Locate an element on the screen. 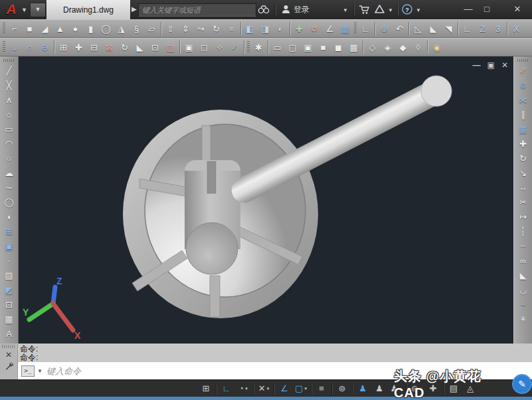  document-tab: Drawing1.dwg is located at coordinates (88, 9).